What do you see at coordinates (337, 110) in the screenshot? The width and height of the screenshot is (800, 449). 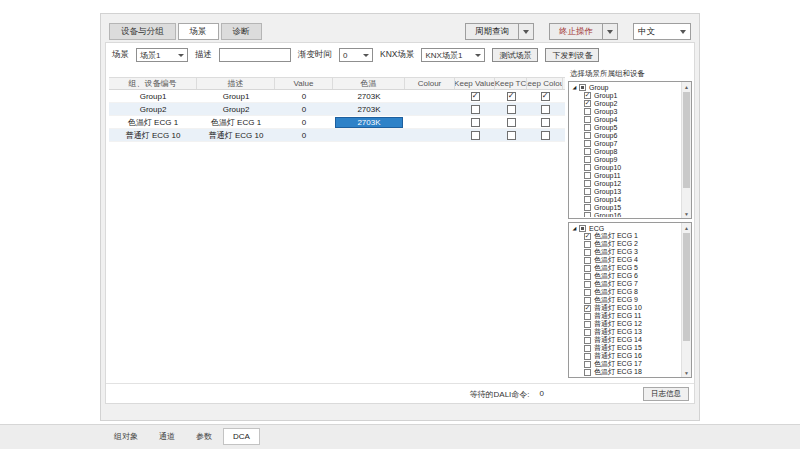 I see `table-row: Group2Group202703K` at bounding box center [337, 110].